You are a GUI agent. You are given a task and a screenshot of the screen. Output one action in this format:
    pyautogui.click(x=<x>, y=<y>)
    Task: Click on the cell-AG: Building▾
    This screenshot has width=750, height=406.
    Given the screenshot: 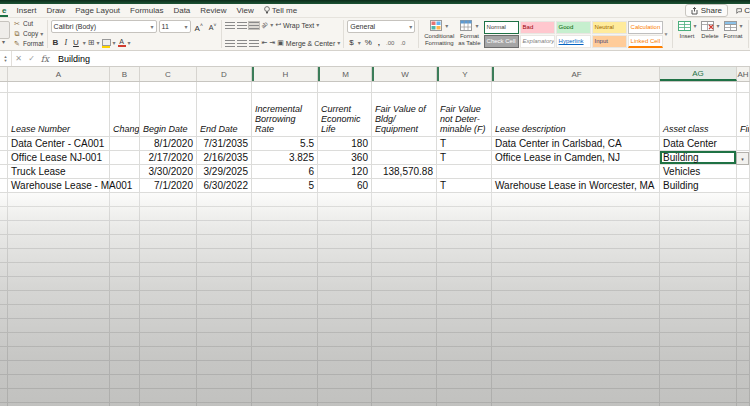 What is the action you would take?
    pyautogui.click(x=698, y=158)
    